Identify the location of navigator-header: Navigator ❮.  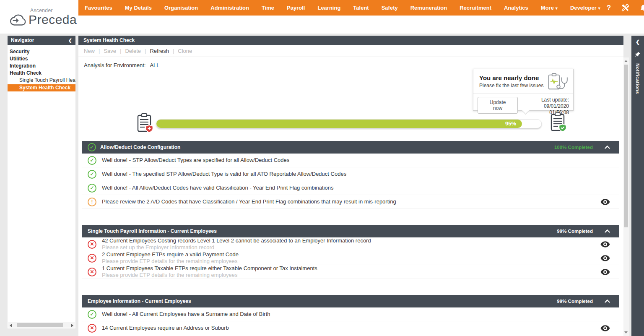
(42, 40).